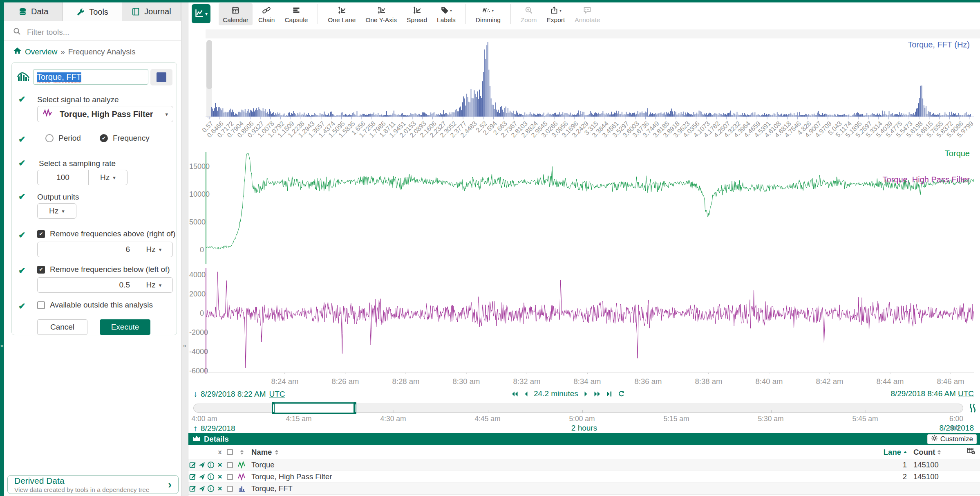 The height and width of the screenshot is (496, 980). What do you see at coordinates (893, 452) in the screenshot?
I see `lane-column-header: Lane` at bounding box center [893, 452].